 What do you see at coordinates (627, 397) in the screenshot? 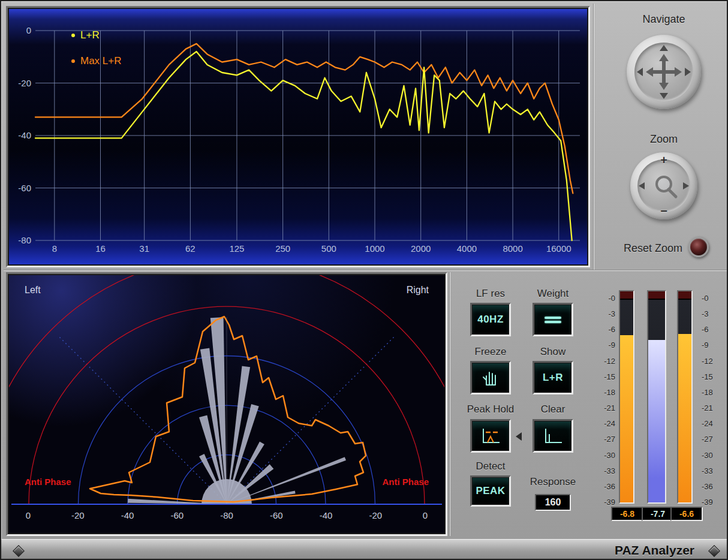
I see `meter-left` at bounding box center [627, 397].